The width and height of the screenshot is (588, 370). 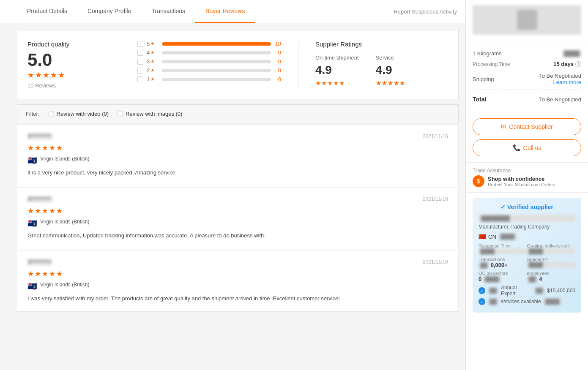 I want to click on action-buttons: ✉ Contact Supplier 📞 Call us, so click(x=527, y=137).